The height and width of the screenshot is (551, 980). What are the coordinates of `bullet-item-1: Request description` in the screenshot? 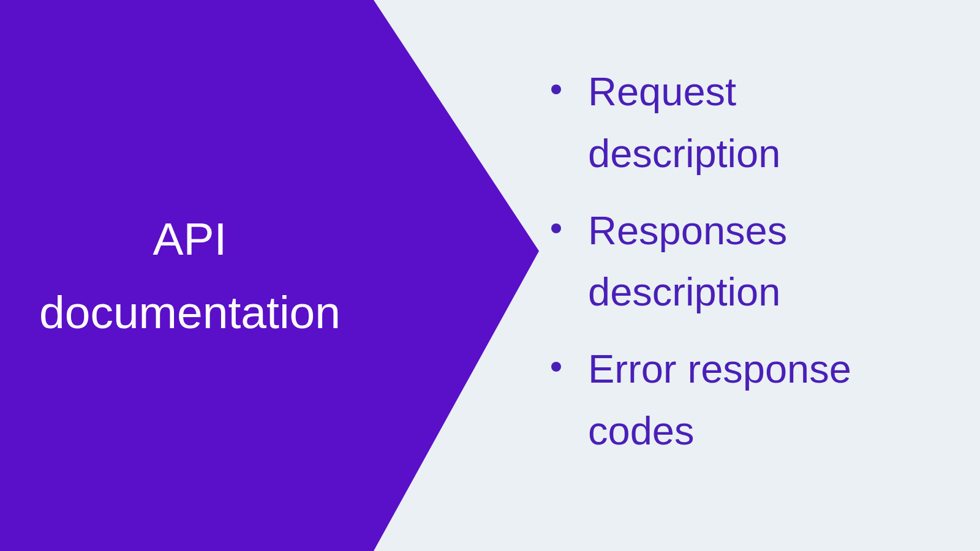 It's located at (741, 123).